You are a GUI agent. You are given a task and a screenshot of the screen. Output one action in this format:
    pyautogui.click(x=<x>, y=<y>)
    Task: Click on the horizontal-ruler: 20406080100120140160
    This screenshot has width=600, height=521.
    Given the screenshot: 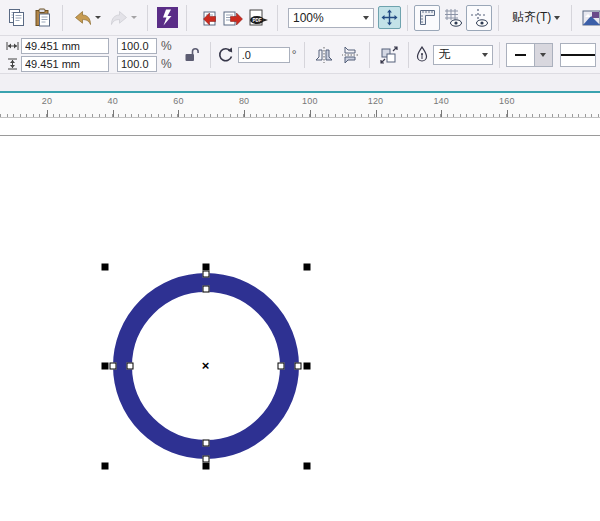 What is the action you would take?
    pyautogui.click(x=300, y=106)
    